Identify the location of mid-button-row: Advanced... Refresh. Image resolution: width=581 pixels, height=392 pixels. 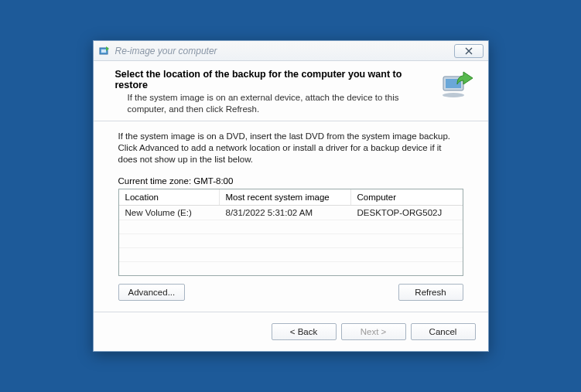
(291, 293).